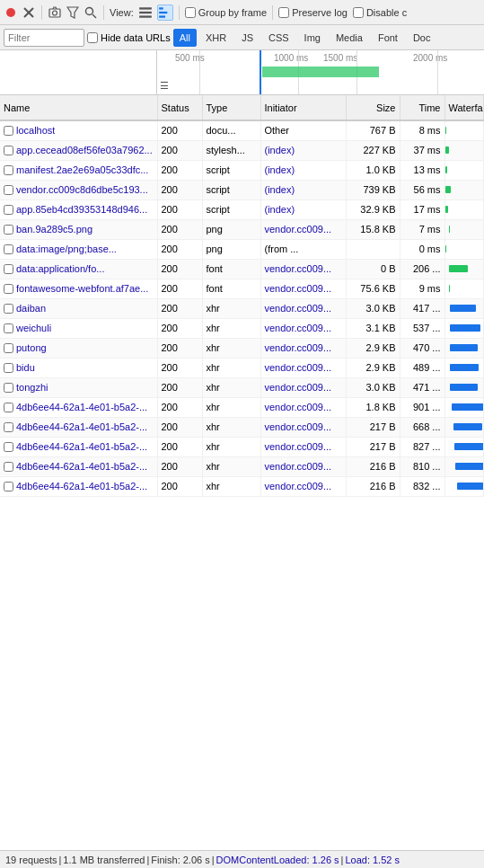 The width and height of the screenshot is (484, 868). Describe the element at coordinates (73, 13) in the screenshot. I see `filter-icon` at that location.